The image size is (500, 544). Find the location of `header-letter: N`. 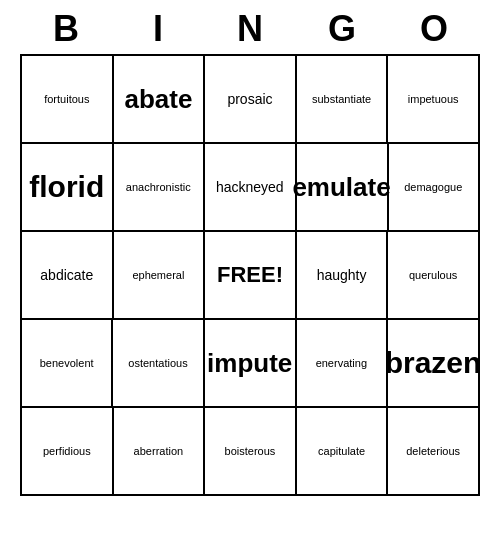

header-letter: N is located at coordinates (250, 29).